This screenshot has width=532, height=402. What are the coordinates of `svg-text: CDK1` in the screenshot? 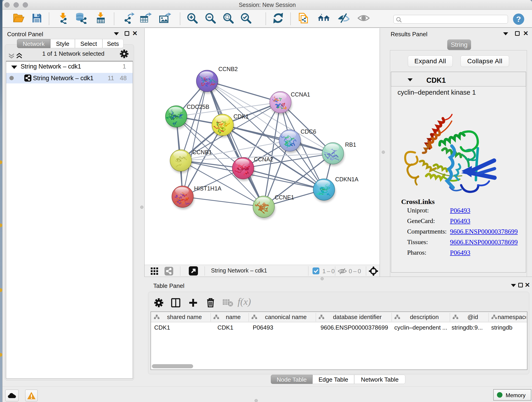 It's located at (241, 116).